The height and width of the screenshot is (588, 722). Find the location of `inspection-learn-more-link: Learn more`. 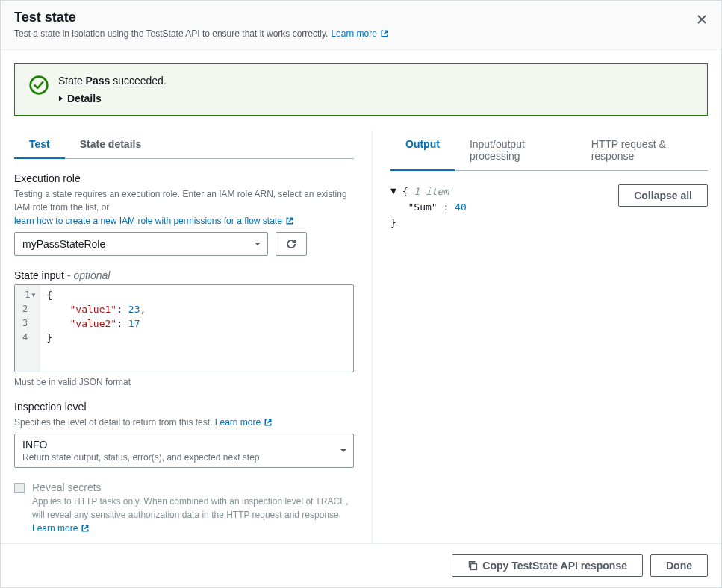

inspection-learn-more-link: Learn more is located at coordinates (243, 422).